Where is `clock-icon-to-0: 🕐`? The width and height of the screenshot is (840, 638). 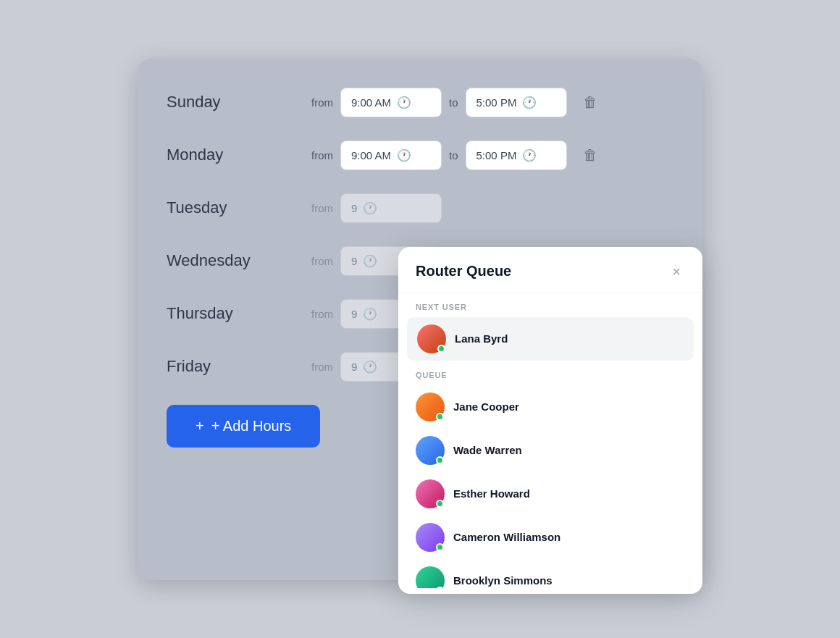
clock-icon-to-0: 🕐 is located at coordinates (529, 103).